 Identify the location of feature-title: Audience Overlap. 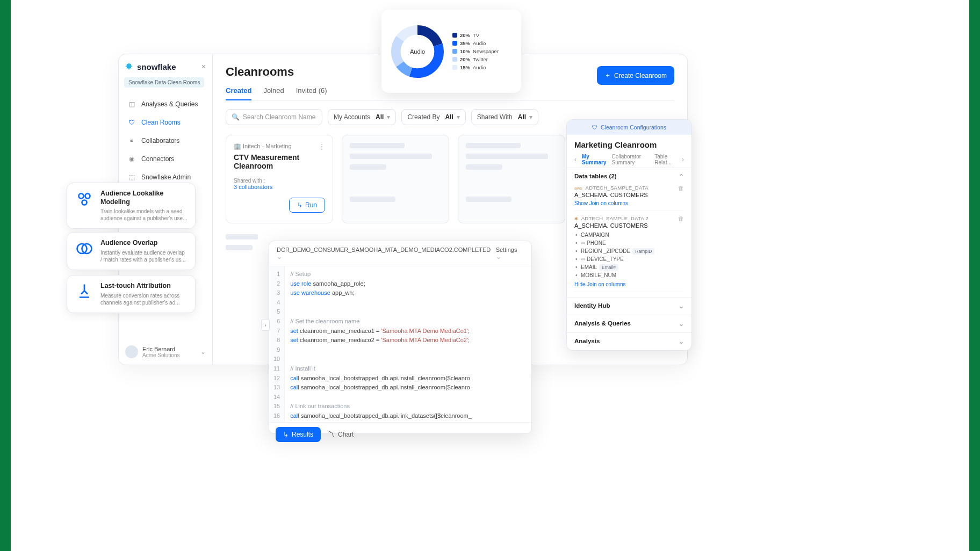
(144, 243).